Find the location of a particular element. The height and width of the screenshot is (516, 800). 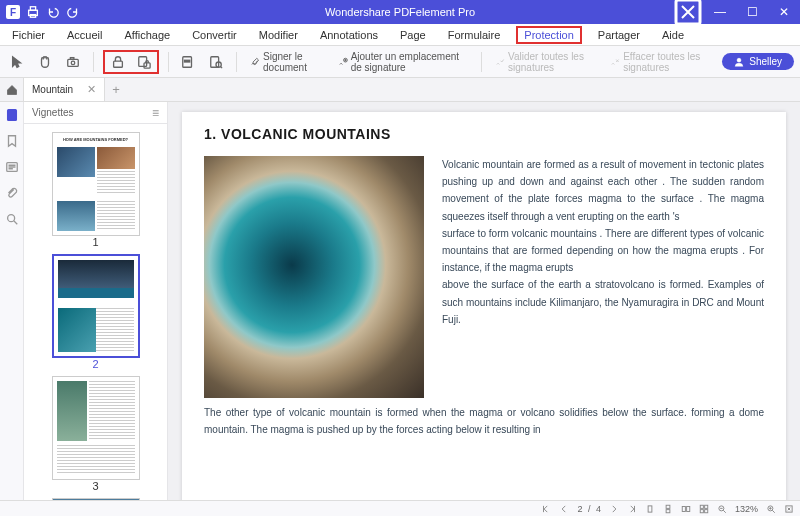

toolbar: Signer le document Ajouter un emplacemen… is located at coordinates (400, 62).